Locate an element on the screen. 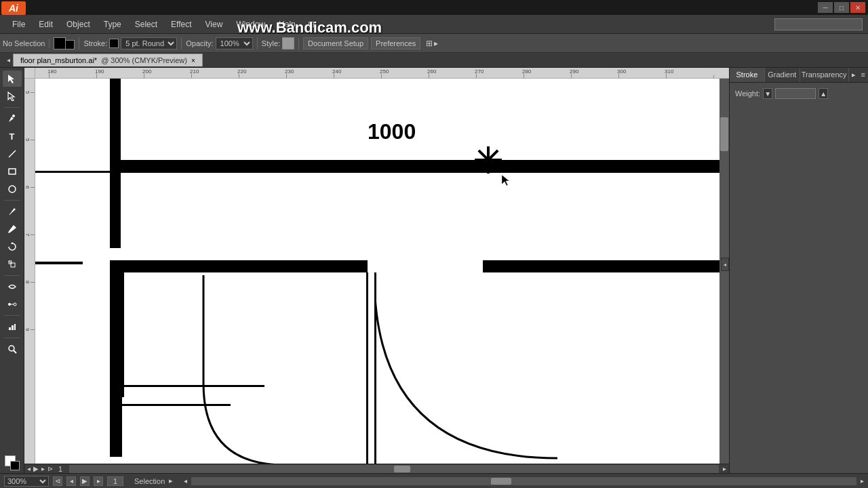  weight-input is located at coordinates (795, 94).